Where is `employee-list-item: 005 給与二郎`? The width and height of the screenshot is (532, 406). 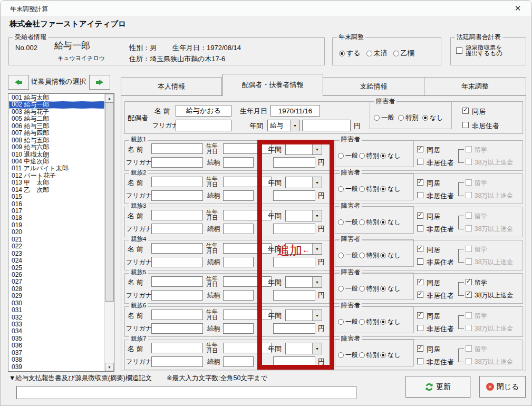 employee-list-item: 005 給与二郎 is located at coordinates (57, 119).